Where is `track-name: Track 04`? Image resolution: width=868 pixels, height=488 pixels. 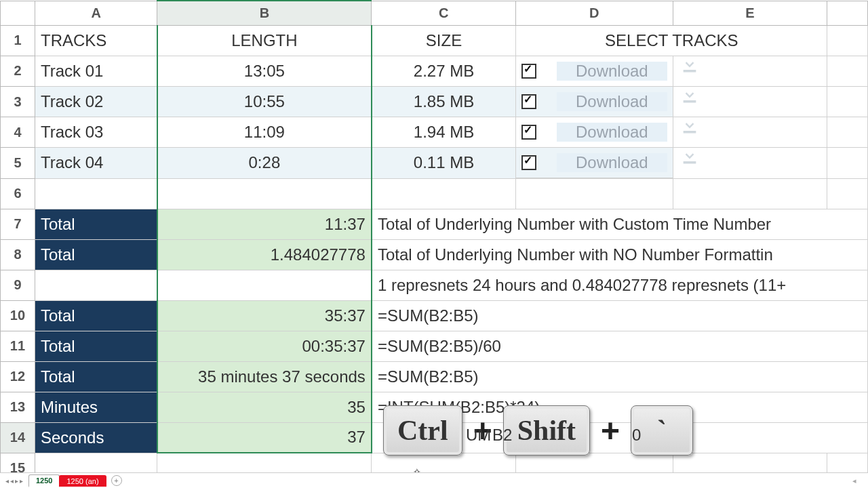
track-name: Track 04 is located at coordinates (96, 163).